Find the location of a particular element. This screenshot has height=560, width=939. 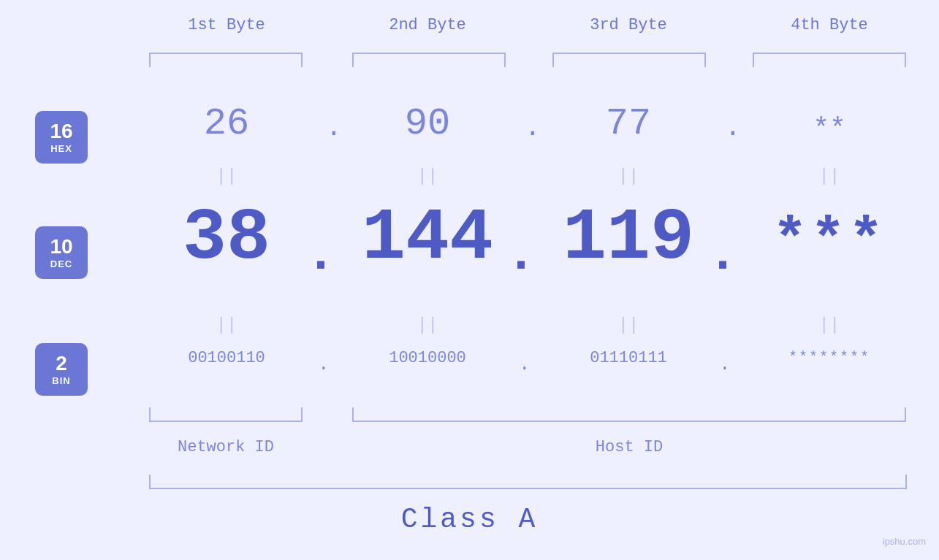

col2-top-bracket is located at coordinates (429, 60).